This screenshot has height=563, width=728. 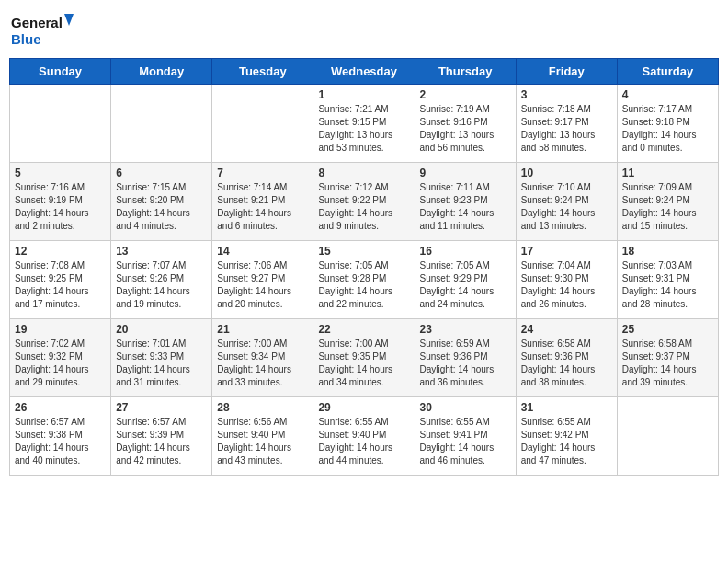 What do you see at coordinates (364, 72) in the screenshot?
I see `day-header-wednesday: Wednesday` at bounding box center [364, 72].